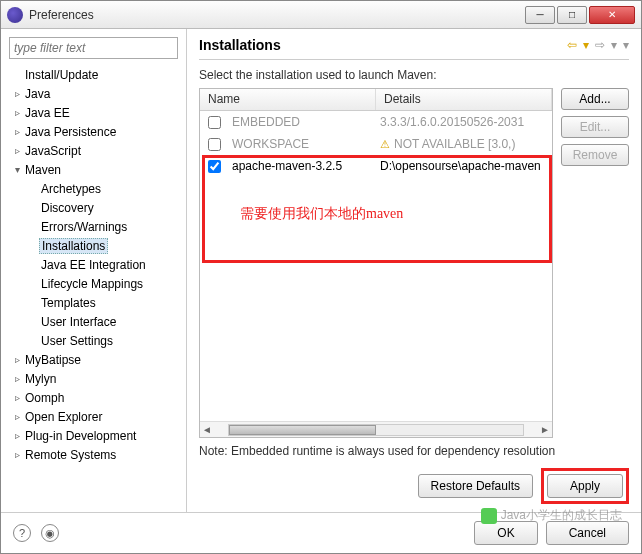  Describe the element at coordinates (77, 341) in the screenshot. I see `tree-label: User Settings` at that location.